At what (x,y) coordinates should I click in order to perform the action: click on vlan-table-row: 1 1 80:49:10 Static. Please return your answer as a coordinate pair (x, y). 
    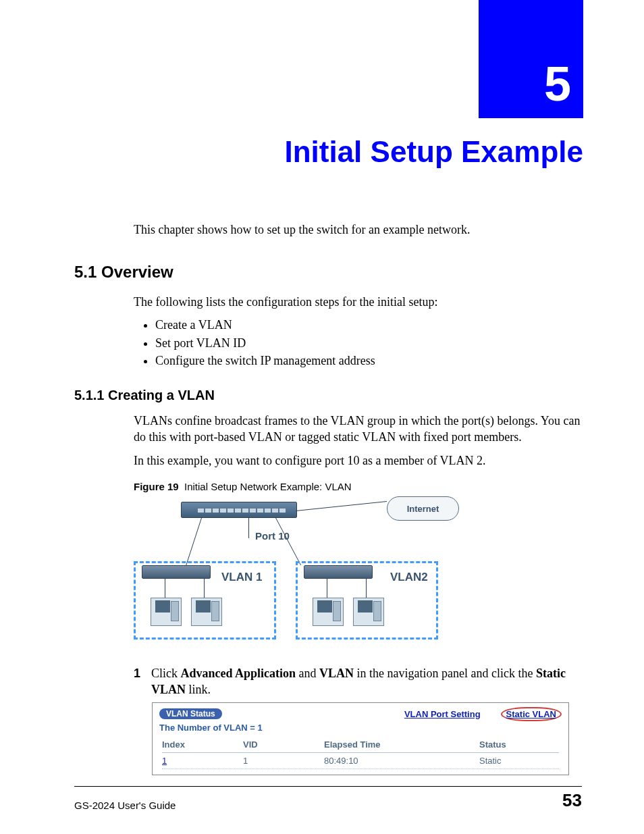
    Looking at the image, I should click on (360, 761).